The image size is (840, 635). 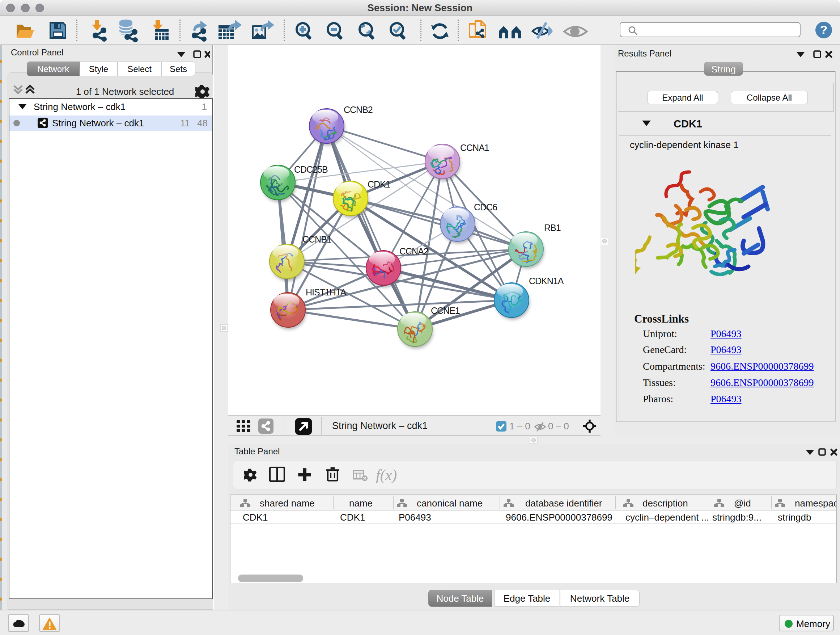 I want to click on svg-text: CCNA1, so click(x=475, y=147).